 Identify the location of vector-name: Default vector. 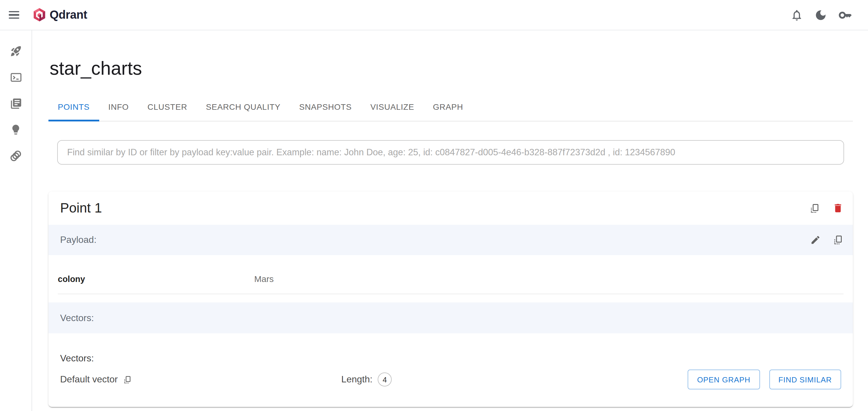
(89, 379).